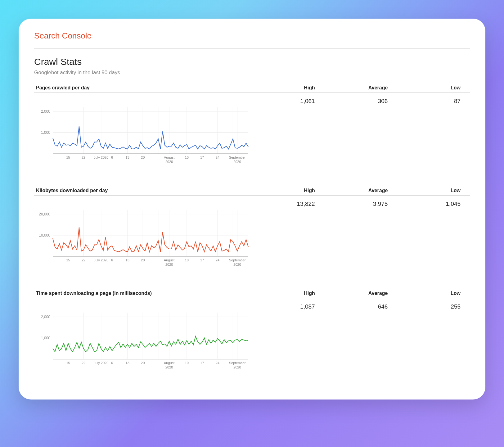 This screenshot has height=447, width=504. Describe the element at coordinates (252, 192) in the screenshot. I see `section-header-row: Kilobytes downloaded per day High Averag…` at that location.